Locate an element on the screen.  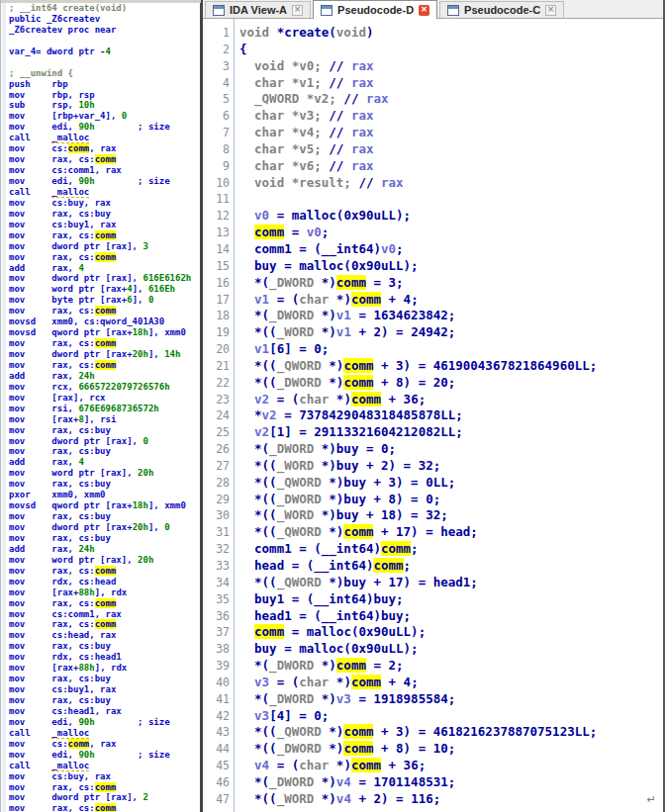
pseudo-line: 3 void *v0; // rax is located at coordinates (433, 67).